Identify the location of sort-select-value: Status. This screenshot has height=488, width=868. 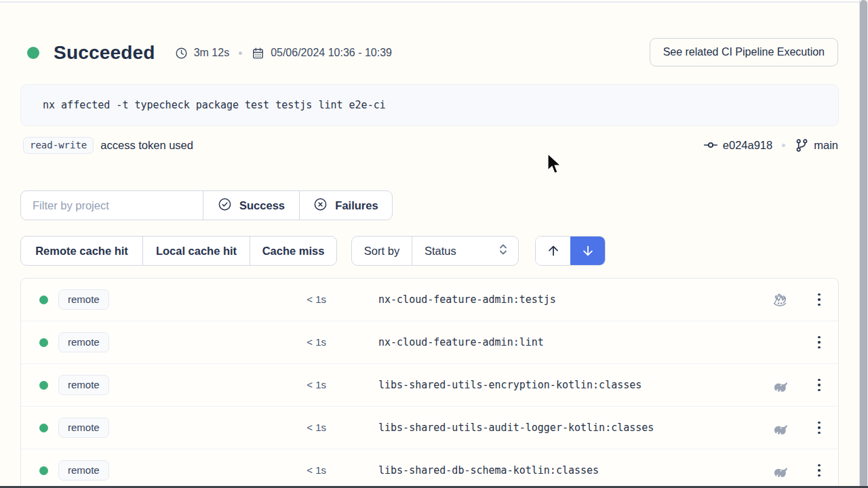
(461, 251).